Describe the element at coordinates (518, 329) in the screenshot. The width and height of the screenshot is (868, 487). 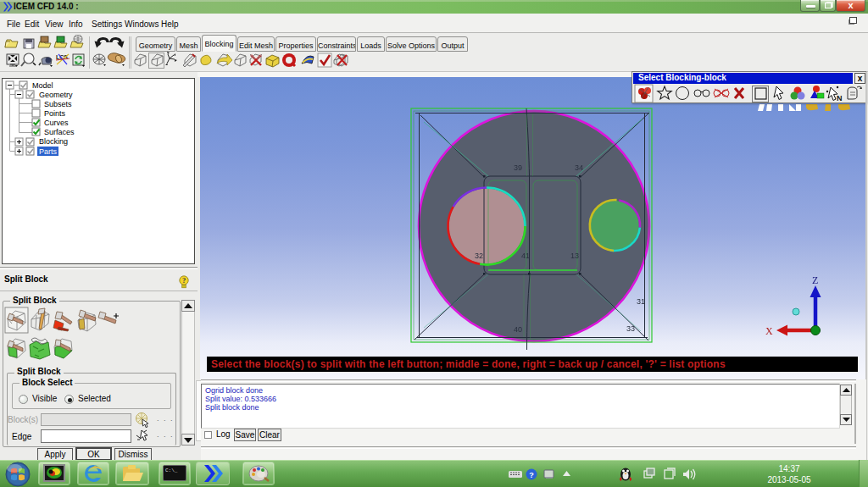
I see `svg-text: 40` at that location.